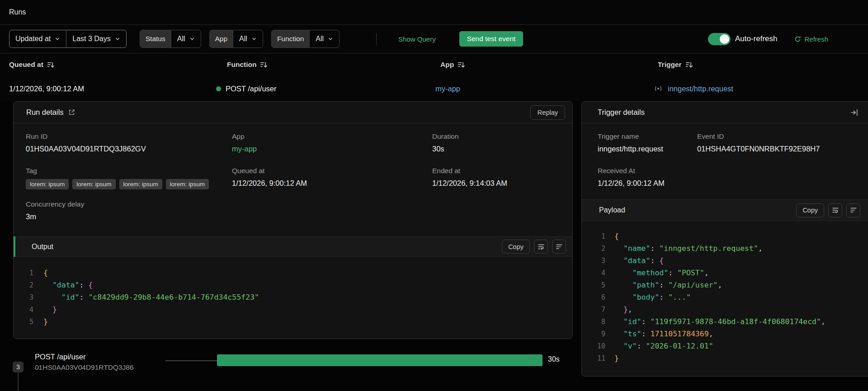 The width and height of the screenshot is (868, 391). Describe the element at coordinates (453, 65) in the screenshot. I see `column-header-app: App` at that location.